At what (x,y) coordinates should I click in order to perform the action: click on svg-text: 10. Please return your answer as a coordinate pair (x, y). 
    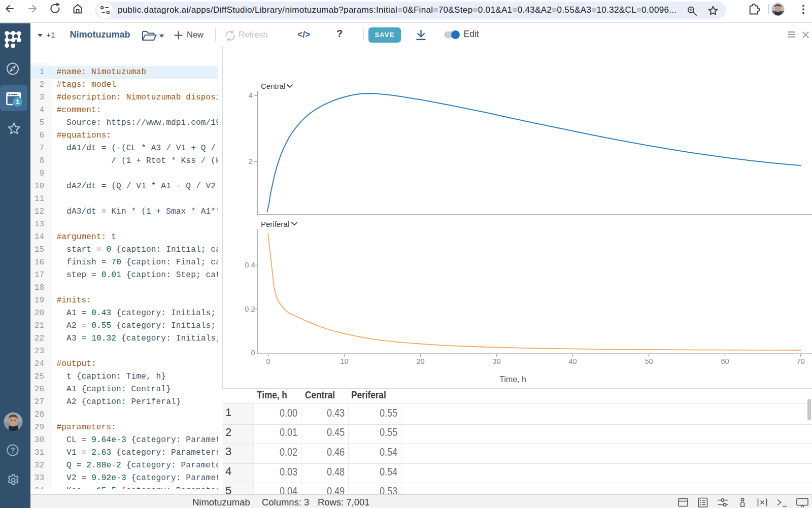
    Looking at the image, I should click on (344, 361).